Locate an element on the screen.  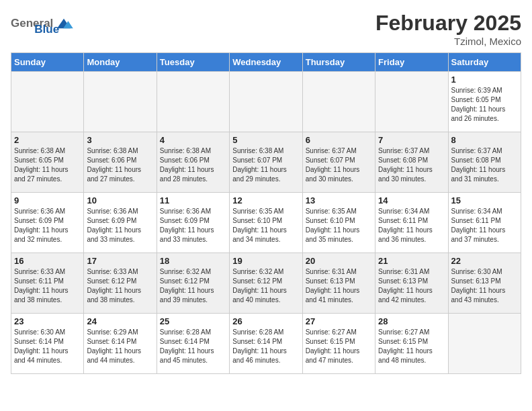
day-number: 13 is located at coordinates (339, 200).